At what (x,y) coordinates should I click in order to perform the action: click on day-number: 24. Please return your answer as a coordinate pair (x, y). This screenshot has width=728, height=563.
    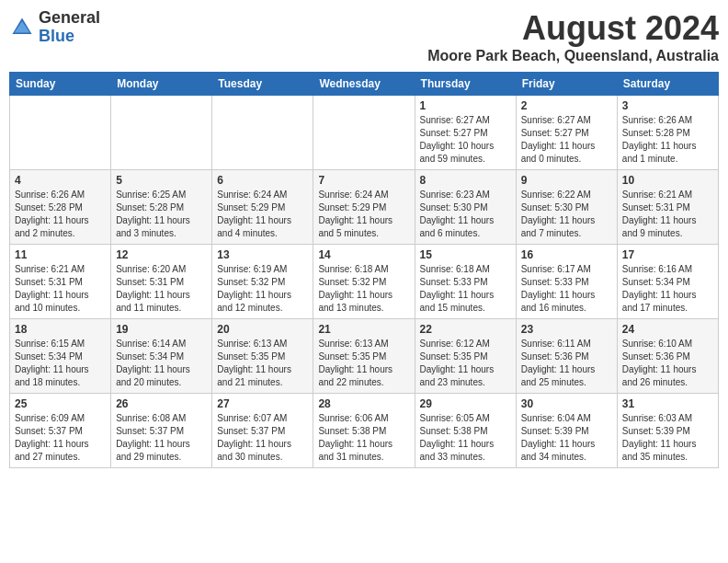
    Looking at the image, I should click on (667, 329).